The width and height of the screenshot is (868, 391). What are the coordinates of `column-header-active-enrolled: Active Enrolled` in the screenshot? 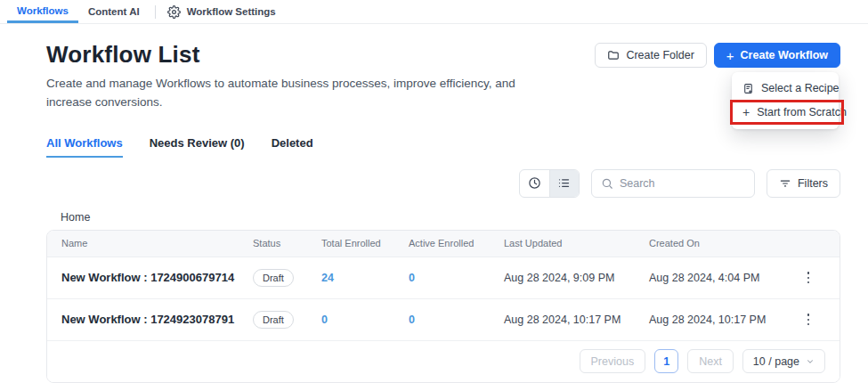 It's located at (456, 243).